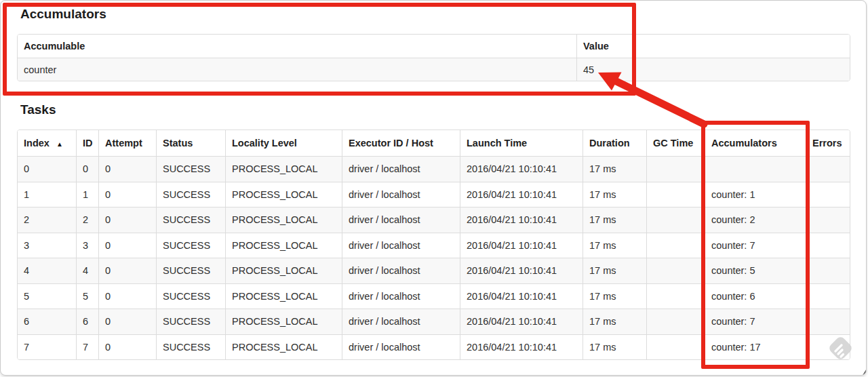  What do you see at coordinates (434, 58) in the screenshot?
I see `accumulators-table: Accumulable Value counter45` at bounding box center [434, 58].